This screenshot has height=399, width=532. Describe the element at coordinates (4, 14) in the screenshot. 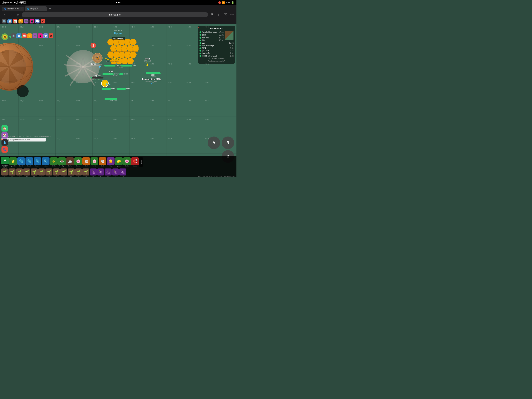

I see `back-button: ‹` at that location.